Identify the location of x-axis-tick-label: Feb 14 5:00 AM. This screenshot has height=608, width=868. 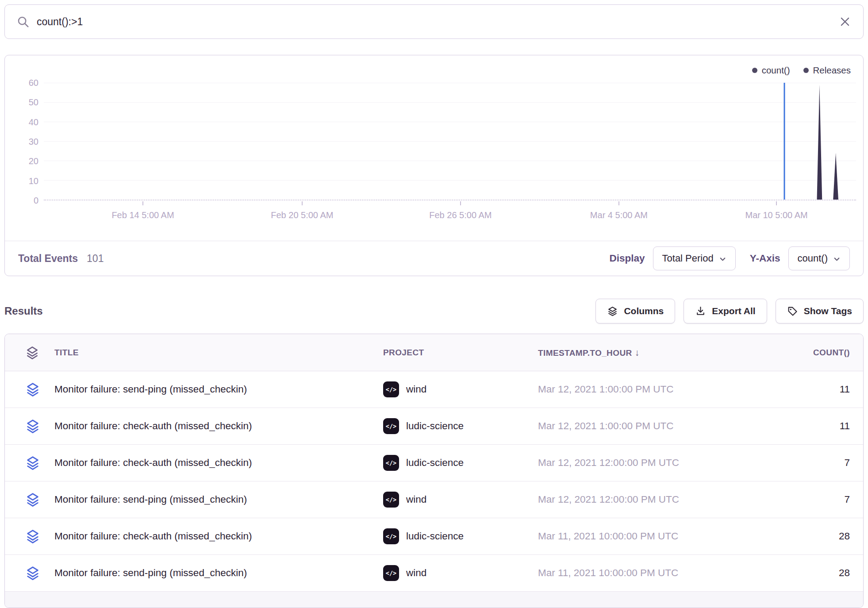
(142, 215).